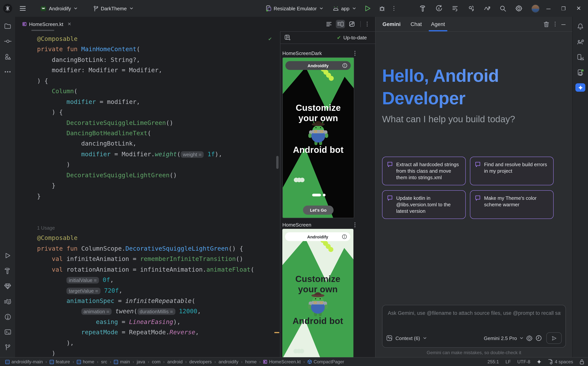 The width and height of the screenshot is (588, 366). Describe the element at coordinates (159, 343) in the screenshot. I see `code-line: ),` at that location.